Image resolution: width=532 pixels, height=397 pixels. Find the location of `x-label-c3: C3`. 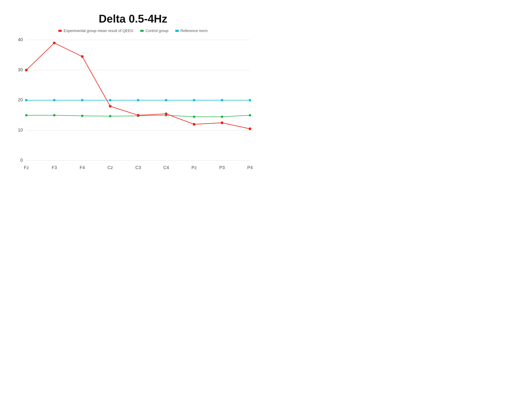

x-label-c3: C3 is located at coordinates (138, 167).